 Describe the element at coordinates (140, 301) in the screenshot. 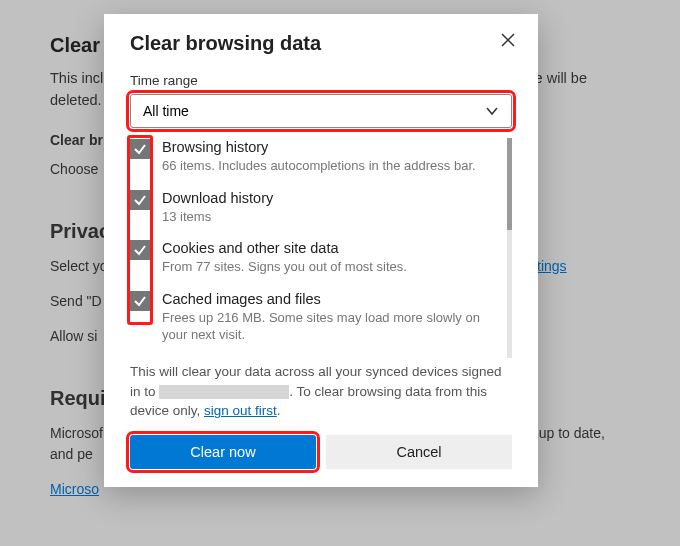

I see `checkbox-cached` at that location.